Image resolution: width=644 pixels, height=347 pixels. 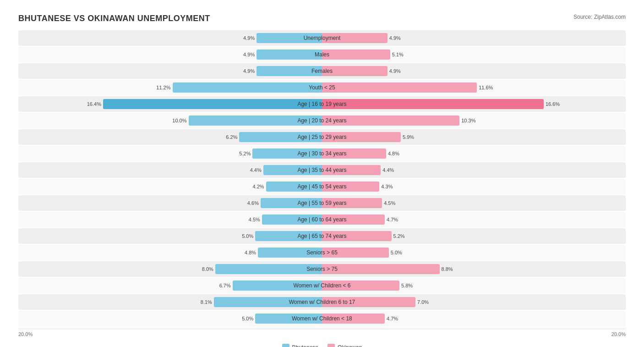 I want to click on table-row: Age | 60 to 64 years4.5%4.7%, so click(x=322, y=220).